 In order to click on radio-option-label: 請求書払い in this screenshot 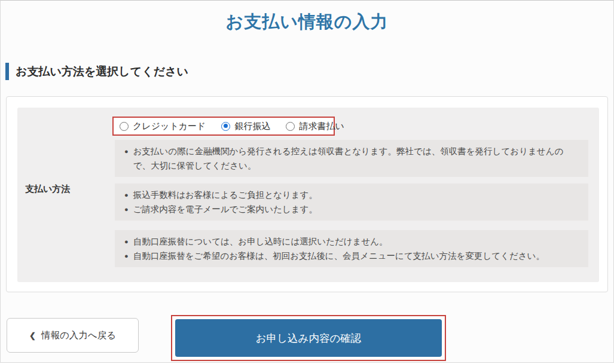, I will do `click(322, 127)`.